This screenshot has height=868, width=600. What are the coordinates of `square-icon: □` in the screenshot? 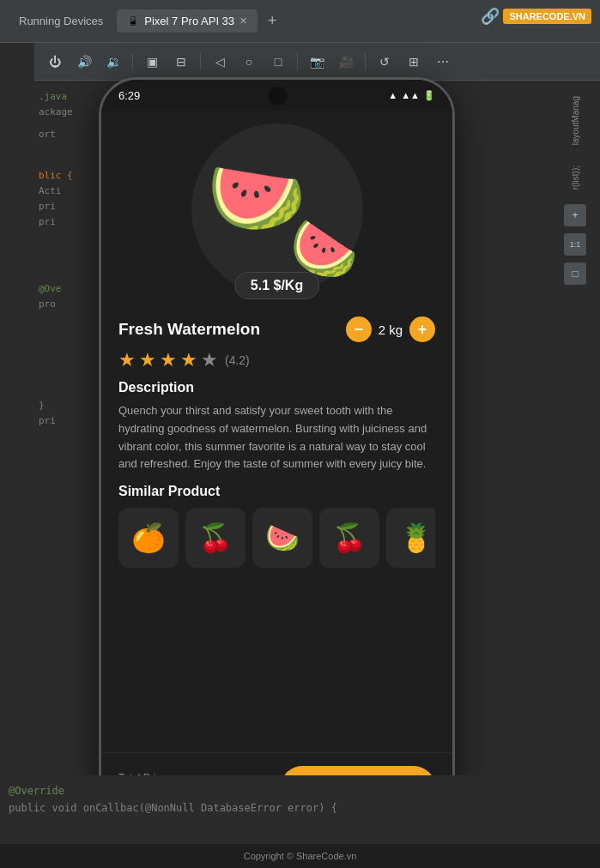 It's located at (278, 62).